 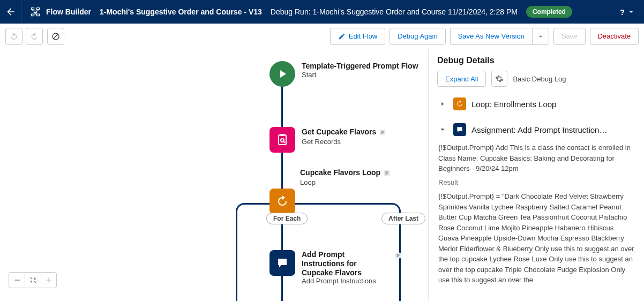 I want to click on back-button, so click(x=11, y=12).